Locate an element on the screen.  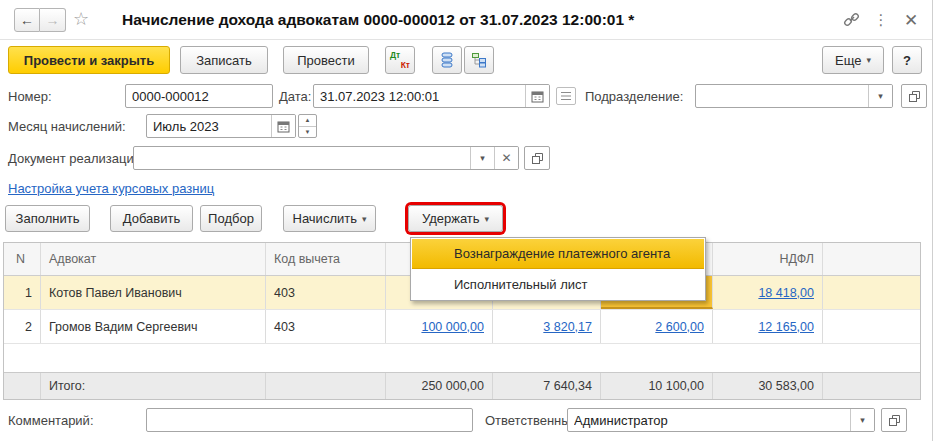
add-button: Добавить is located at coordinates (152, 218).